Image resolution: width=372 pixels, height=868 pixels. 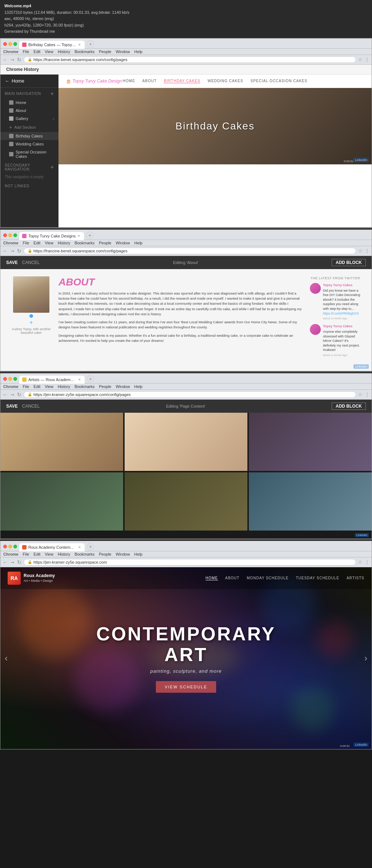 What do you see at coordinates (212, 578) in the screenshot?
I see `ra-nav-home: HOME` at bounding box center [212, 578].